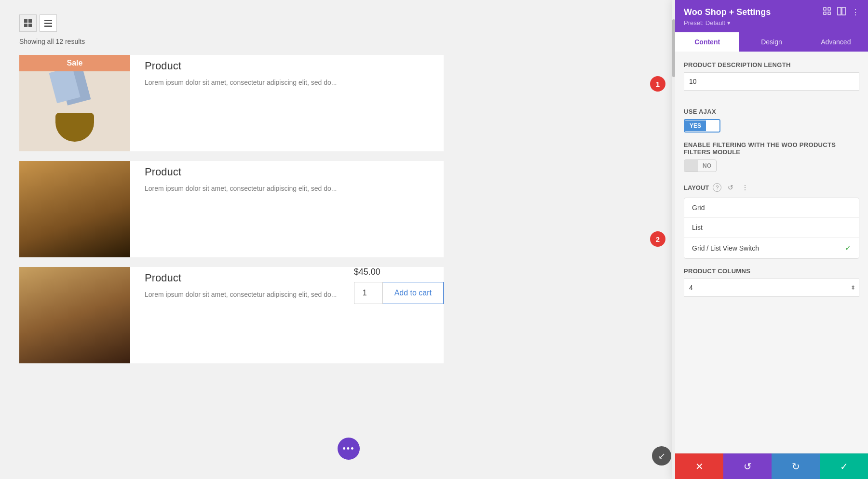 The width and height of the screenshot is (868, 479). I want to click on product-columns-label: Product columns, so click(772, 271).